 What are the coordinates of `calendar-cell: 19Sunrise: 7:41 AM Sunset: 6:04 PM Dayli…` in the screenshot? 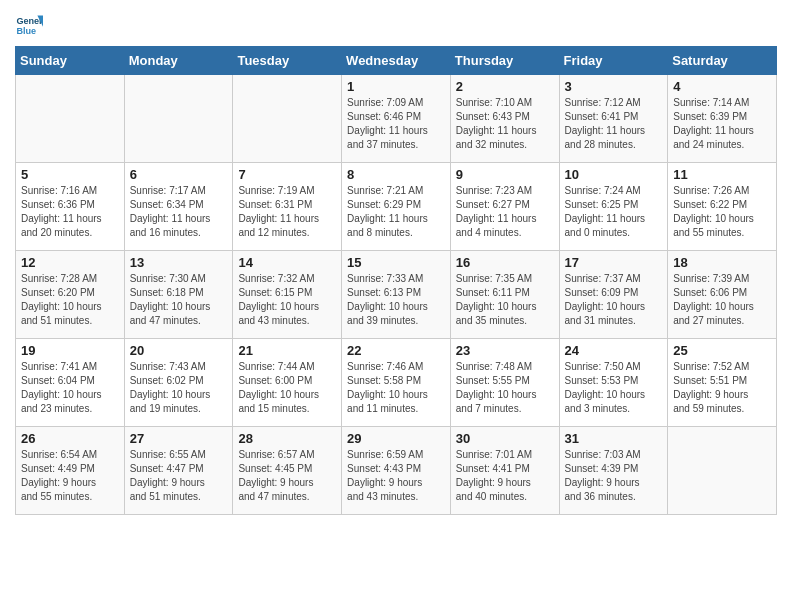 It's located at (70, 383).